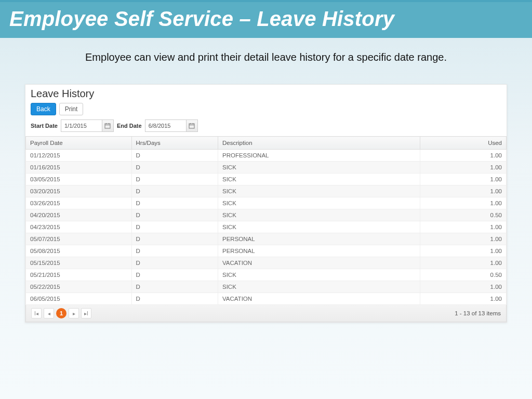 The image size is (532, 399). Describe the element at coordinates (266, 156) in the screenshot. I see `table-row: 01/12/2015DPROFESSIONAL1.00` at that location.